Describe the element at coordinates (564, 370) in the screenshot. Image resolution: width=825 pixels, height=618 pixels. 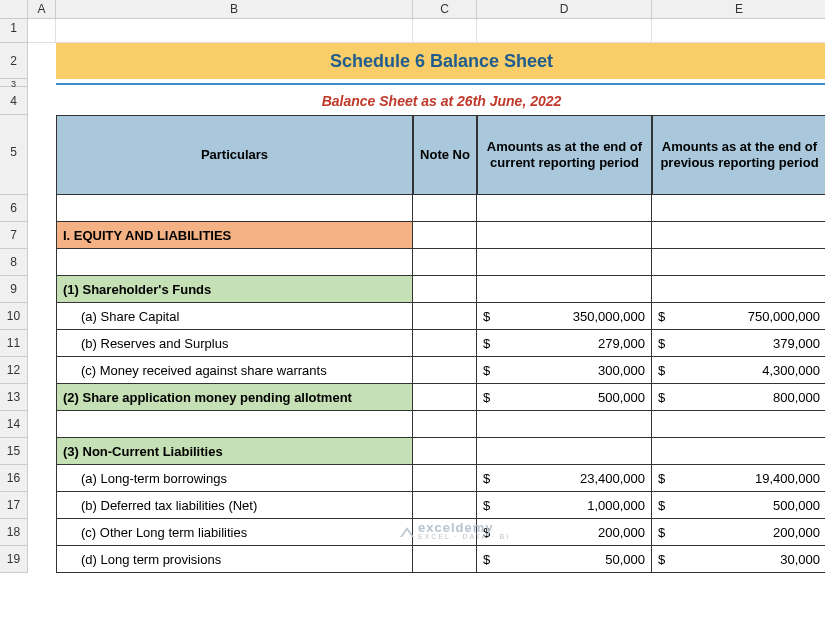
I see `amount-current-cell: $300,000` at that location.